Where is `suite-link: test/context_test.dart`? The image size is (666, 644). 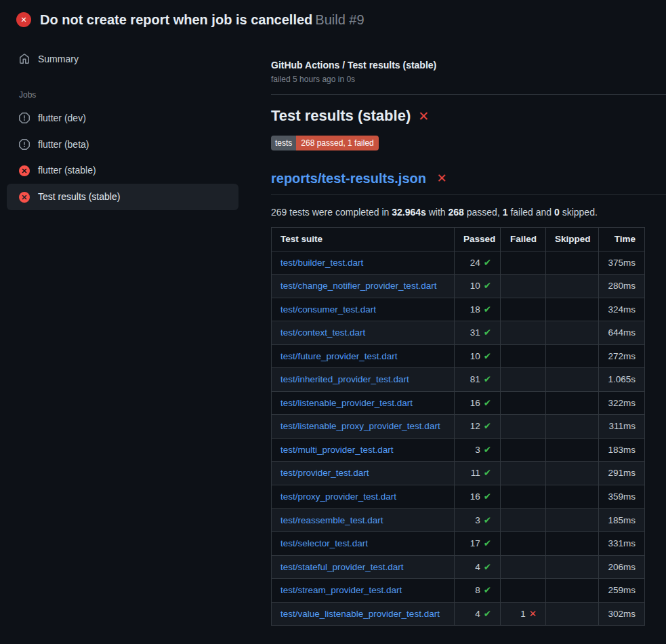
suite-link: test/context_test.dart is located at coordinates (322, 332).